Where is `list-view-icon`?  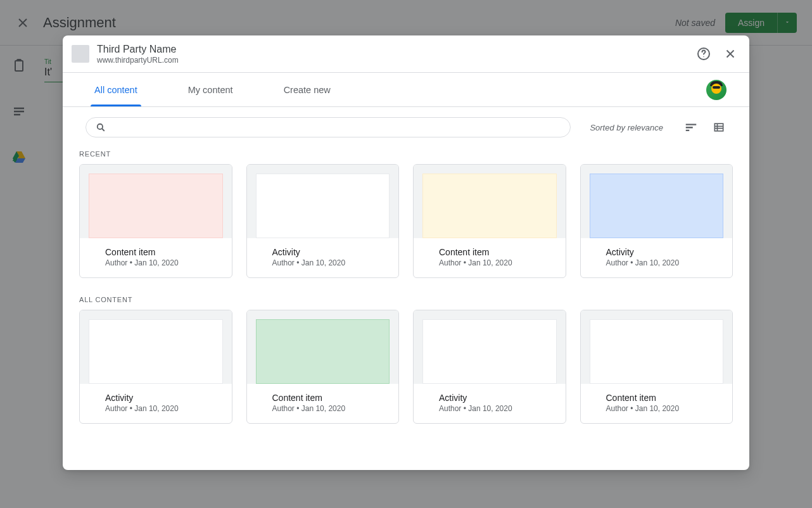
list-view-icon is located at coordinates (719, 127).